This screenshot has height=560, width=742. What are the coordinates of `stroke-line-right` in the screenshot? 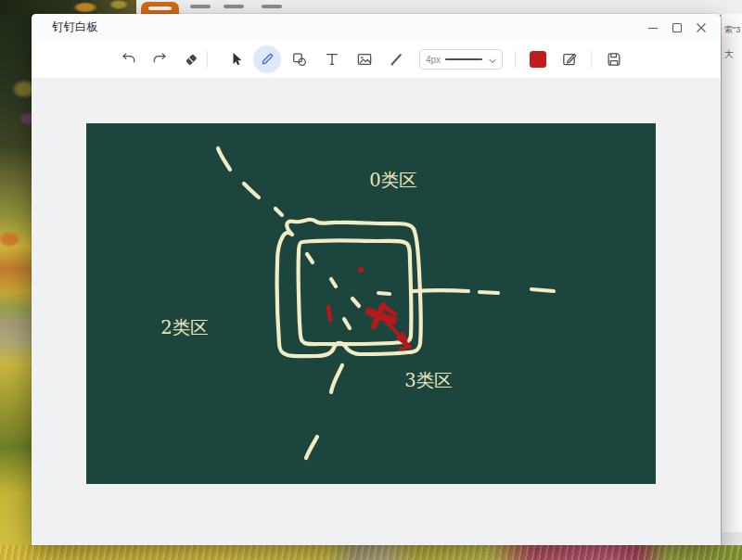 It's located at (441, 291).